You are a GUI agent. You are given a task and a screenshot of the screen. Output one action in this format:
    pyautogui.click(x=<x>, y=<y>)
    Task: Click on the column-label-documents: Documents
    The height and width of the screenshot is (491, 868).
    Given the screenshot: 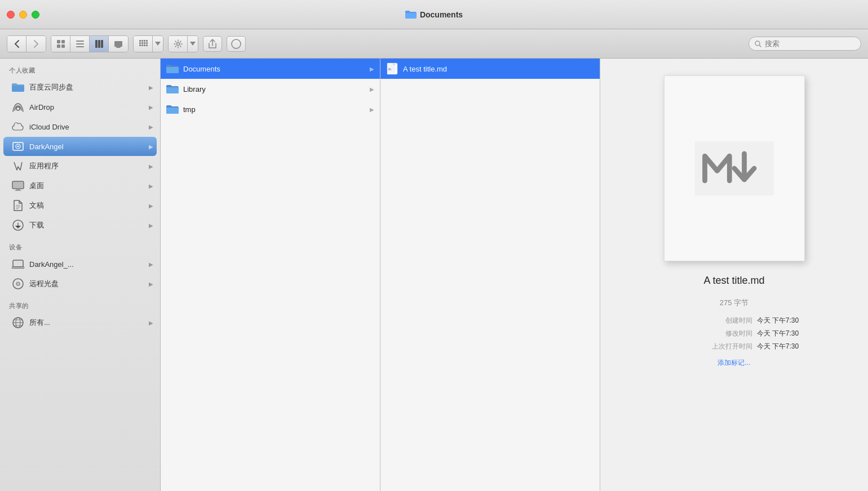 What is the action you would take?
    pyautogui.click(x=276, y=69)
    